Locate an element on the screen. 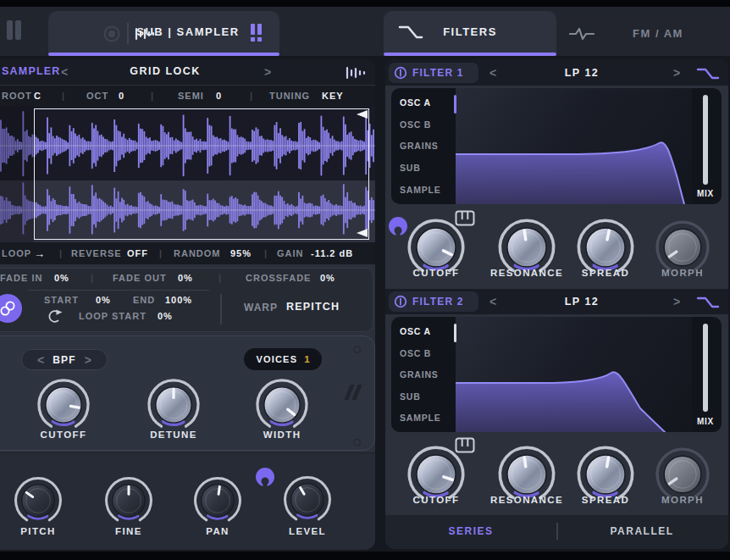  sample-wave-icon is located at coordinates (357, 73).